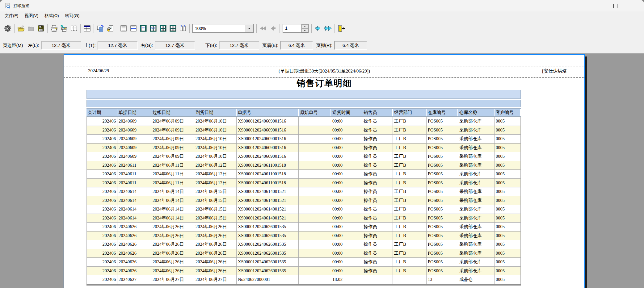  What do you see at coordinates (297, 45) in the screenshot?
I see `margin-header-value: 6.4 毫米` at bounding box center [297, 45].